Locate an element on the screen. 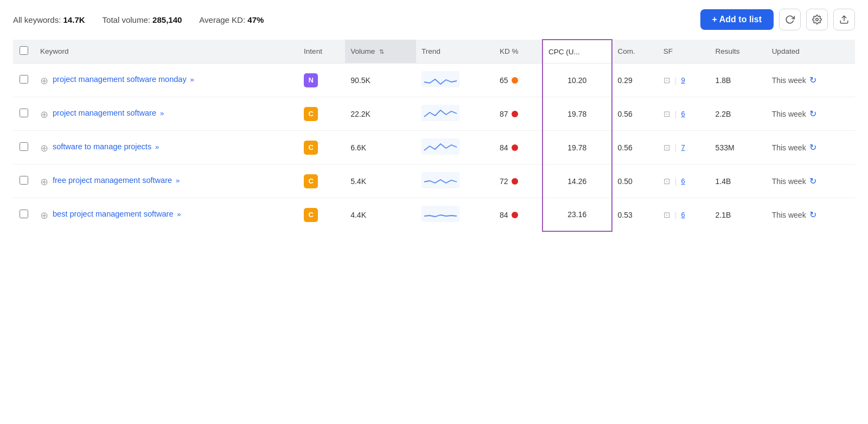 The image size is (868, 424). col-header-checkbox is located at coordinates (24, 52).